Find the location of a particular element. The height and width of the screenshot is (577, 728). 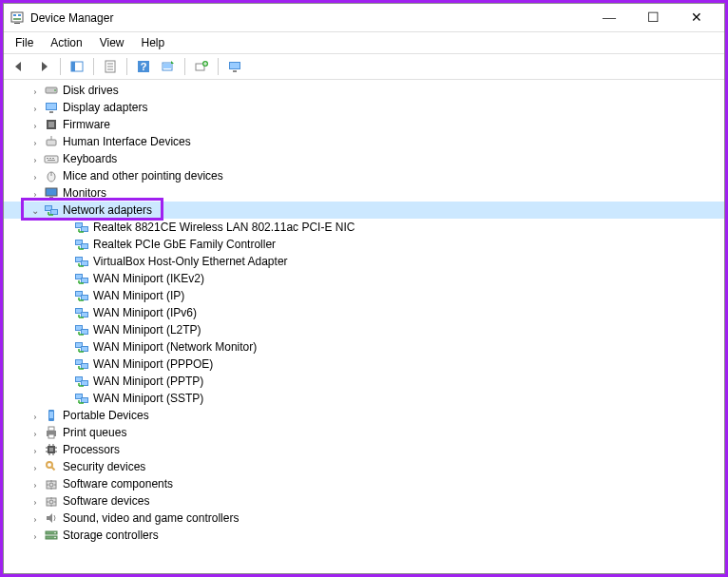

tree-category: ›Software devices is located at coordinates (364, 501).